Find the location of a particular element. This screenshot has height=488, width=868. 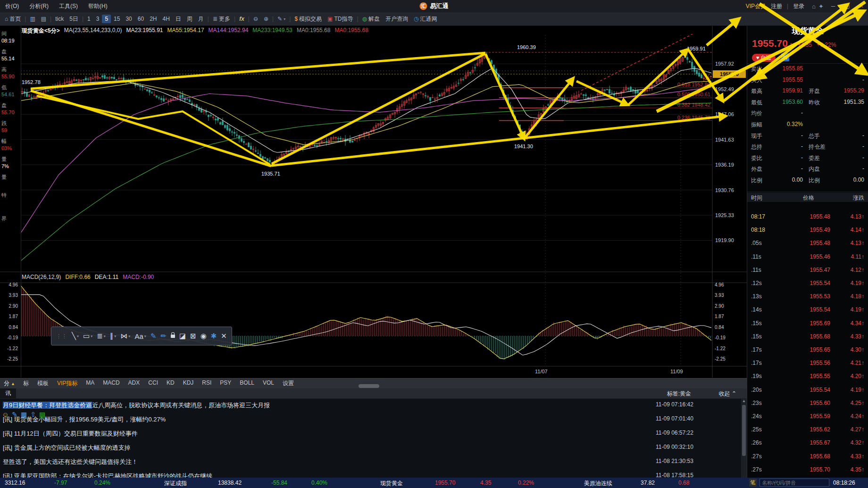

tab-标: 标 is located at coordinates (26, 383).